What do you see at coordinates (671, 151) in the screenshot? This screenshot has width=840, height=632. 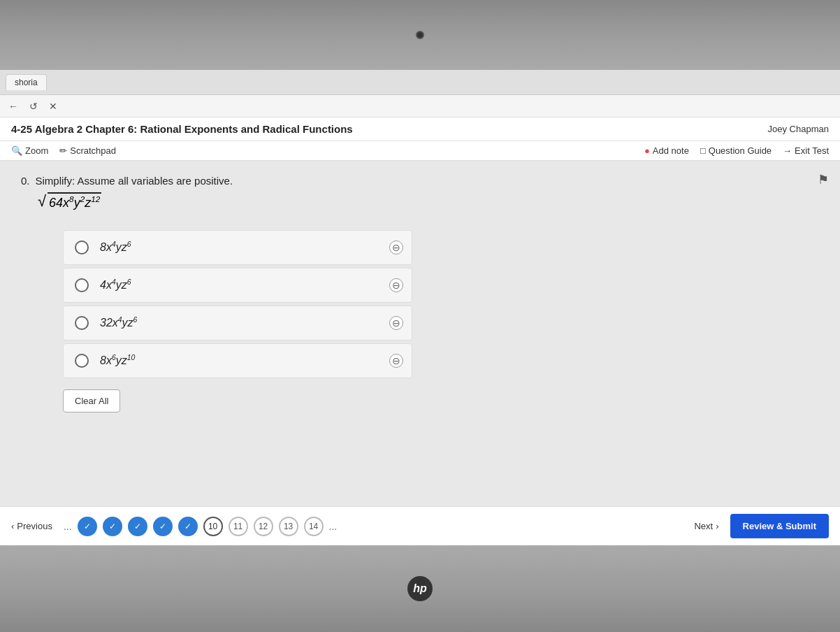 I see `add-note-label: Add note` at bounding box center [671, 151].